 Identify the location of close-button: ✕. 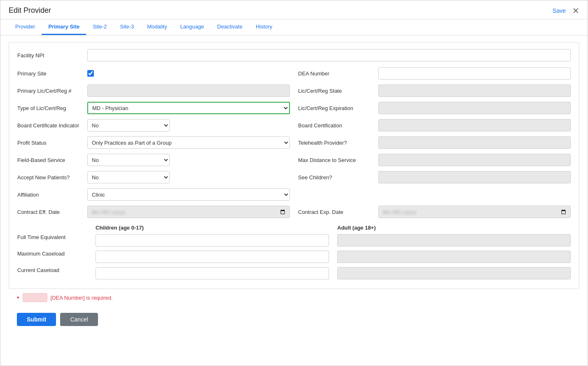
(576, 11).